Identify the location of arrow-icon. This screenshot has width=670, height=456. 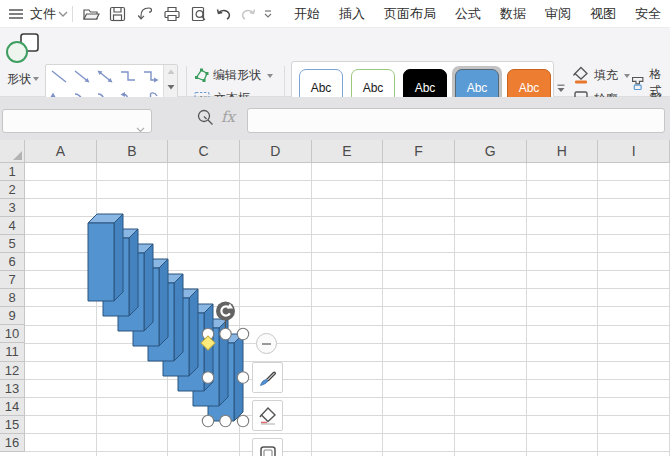
(82, 77).